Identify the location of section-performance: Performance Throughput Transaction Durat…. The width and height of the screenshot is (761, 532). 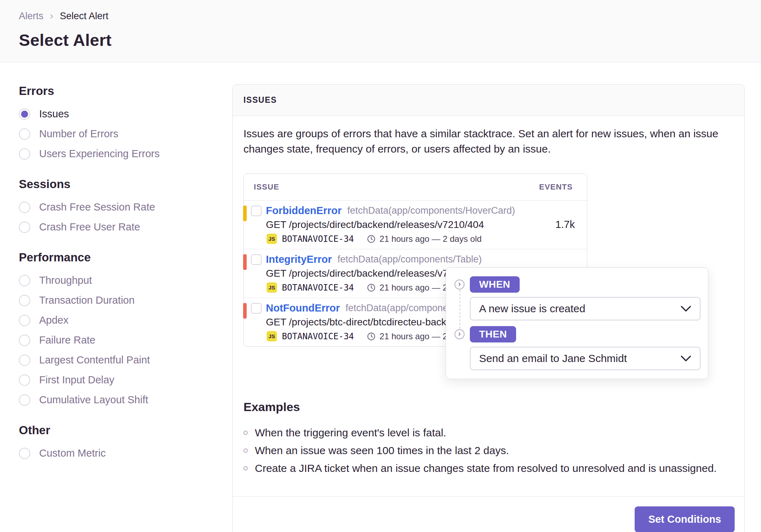
(126, 329).